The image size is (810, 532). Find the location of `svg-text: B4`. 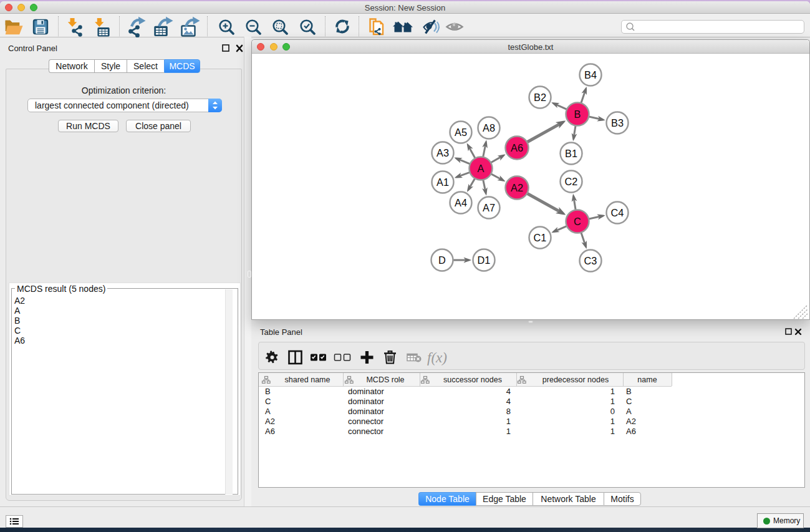

svg-text: B4 is located at coordinates (591, 75).